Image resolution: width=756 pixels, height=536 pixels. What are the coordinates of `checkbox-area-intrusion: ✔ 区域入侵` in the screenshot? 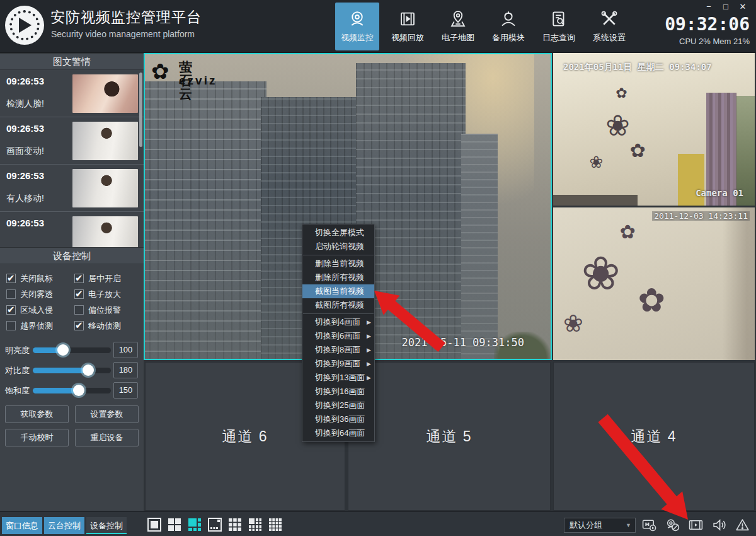 It's located at (34, 310).